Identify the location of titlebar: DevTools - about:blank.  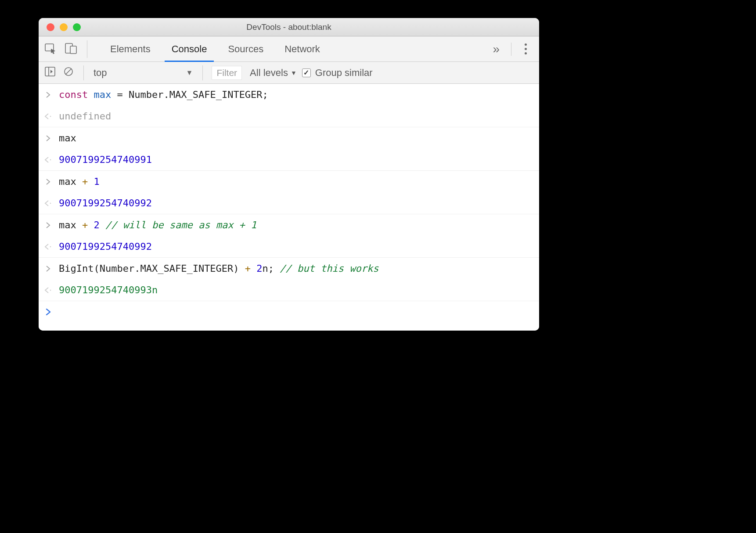
(289, 27).